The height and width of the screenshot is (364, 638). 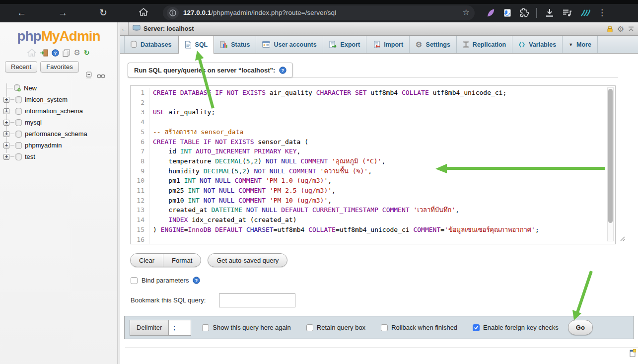 What do you see at coordinates (580, 328) in the screenshot?
I see `go-button: Go` at bounding box center [580, 328].